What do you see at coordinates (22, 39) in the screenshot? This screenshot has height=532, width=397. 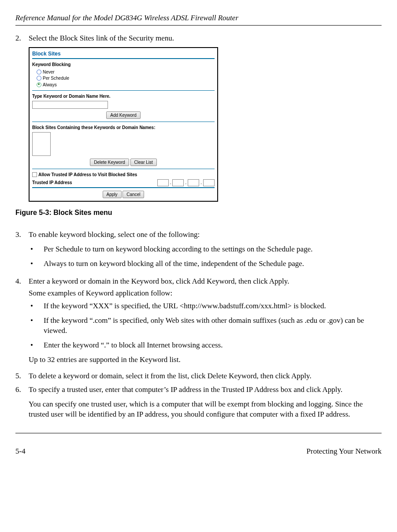 I see `step-number: 2.` at bounding box center [22, 39].